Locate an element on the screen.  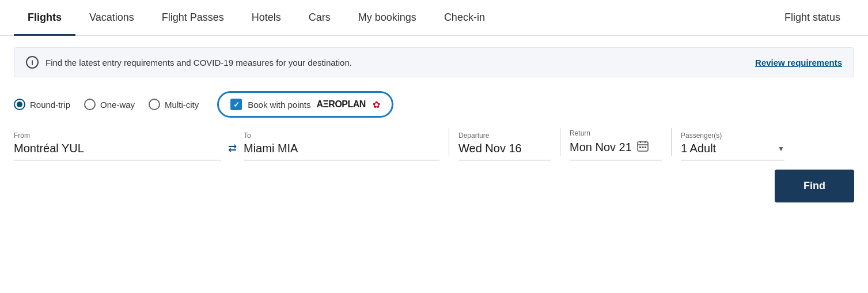
nav-flights: Flights is located at coordinates (45, 18).